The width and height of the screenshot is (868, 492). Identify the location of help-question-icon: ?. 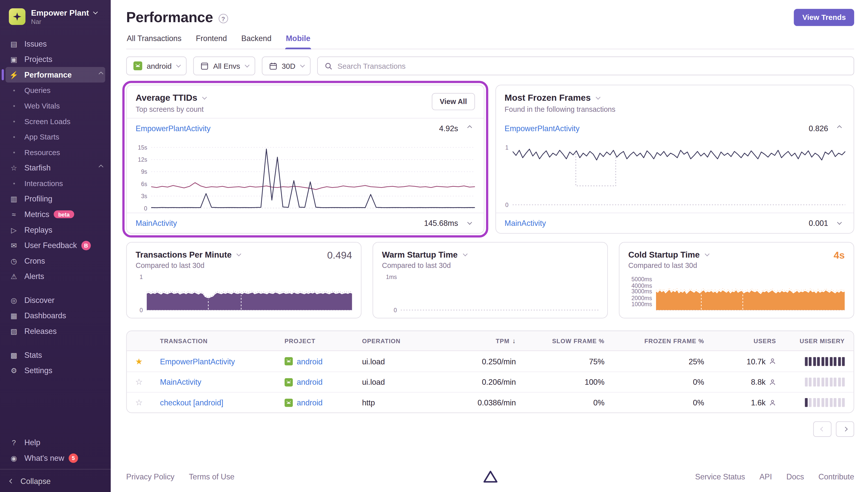
(223, 19).